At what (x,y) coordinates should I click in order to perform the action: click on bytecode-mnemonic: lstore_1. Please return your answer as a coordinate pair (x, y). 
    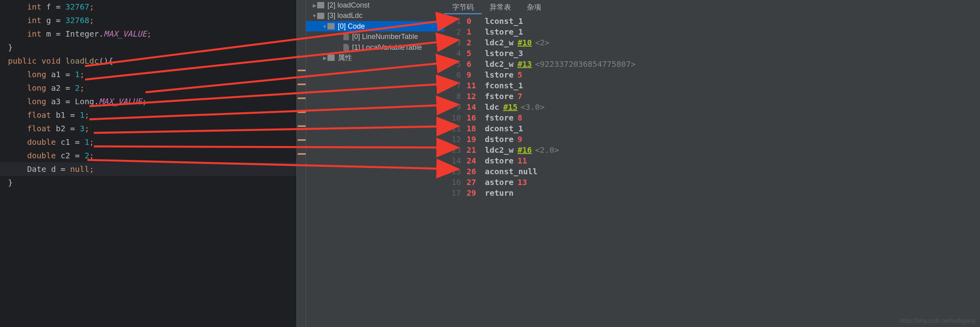
    Looking at the image, I should click on (504, 32).